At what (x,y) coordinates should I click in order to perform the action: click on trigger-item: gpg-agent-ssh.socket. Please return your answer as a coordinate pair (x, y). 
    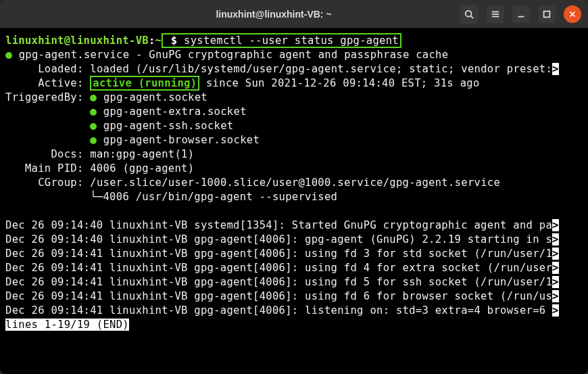
    Looking at the image, I should click on (169, 126).